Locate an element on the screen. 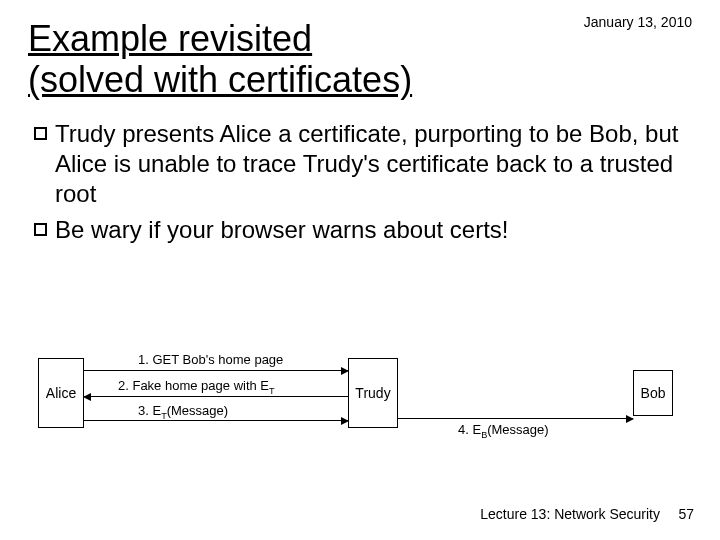 The image size is (720, 540). arrow-2-label: 2. Fake home page with ET is located at coordinates (196, 387).